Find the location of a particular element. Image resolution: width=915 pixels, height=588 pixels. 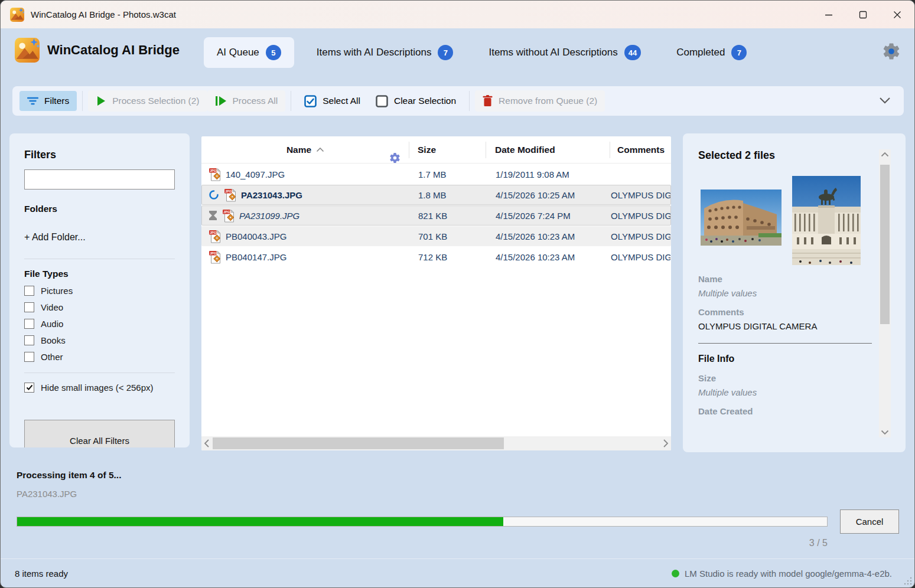

minimize-icon is located at coordinates (829, 15).